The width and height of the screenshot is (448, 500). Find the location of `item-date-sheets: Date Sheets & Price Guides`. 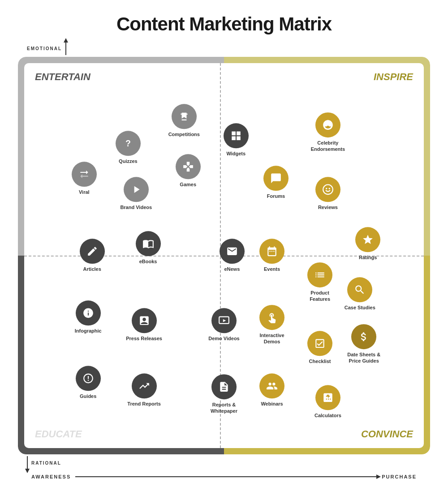

item-date-sheets: Date Sheets & Price Guides is located at coordinates (364, 344).